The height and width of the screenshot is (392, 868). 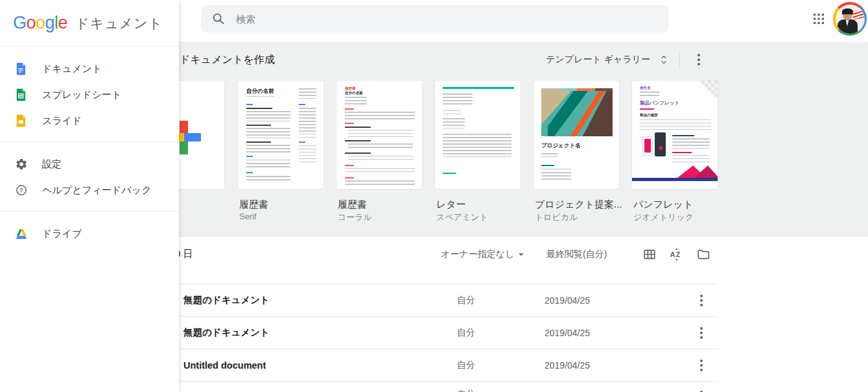 What do you see at coordinates (281, 135) in the screenshot?
I see `template-thumbnail: 自分の名前` at bounding box center [281, 135].